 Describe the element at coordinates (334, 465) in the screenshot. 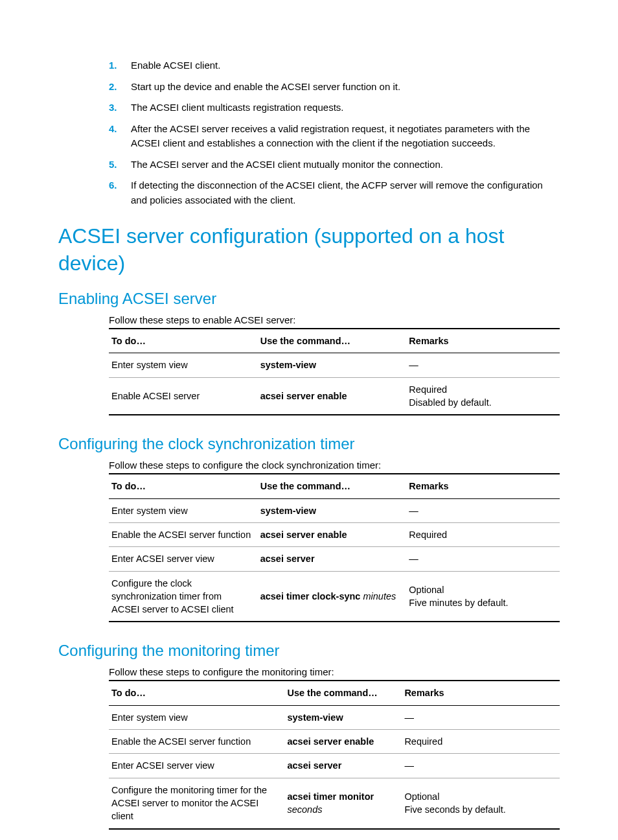

I see `section-intro: Follow these steps to configure the cloc…` at that location.